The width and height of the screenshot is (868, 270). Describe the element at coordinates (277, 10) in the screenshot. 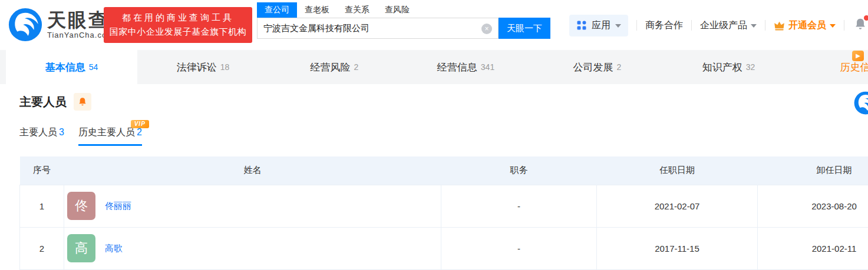

I see `search-tab-company: 查公司` at that location.